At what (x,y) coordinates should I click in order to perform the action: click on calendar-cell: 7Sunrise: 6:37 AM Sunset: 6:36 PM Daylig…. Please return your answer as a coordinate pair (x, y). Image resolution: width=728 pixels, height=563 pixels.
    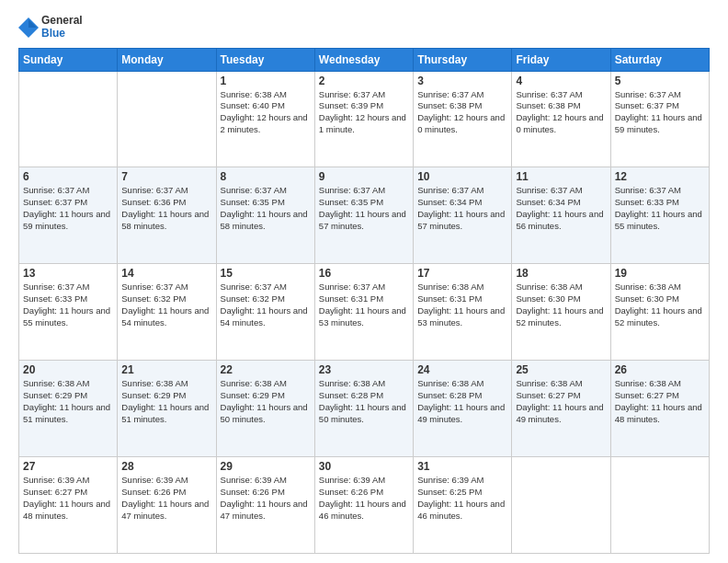
    Looking at the image, I should click on (167, 215).